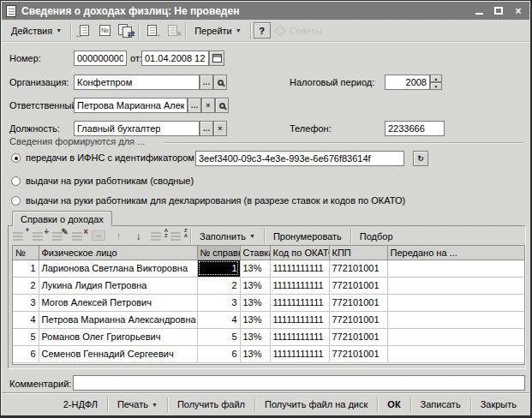  I want to click on tax-period-spinner: ▲ ▼, so click(436, 82).